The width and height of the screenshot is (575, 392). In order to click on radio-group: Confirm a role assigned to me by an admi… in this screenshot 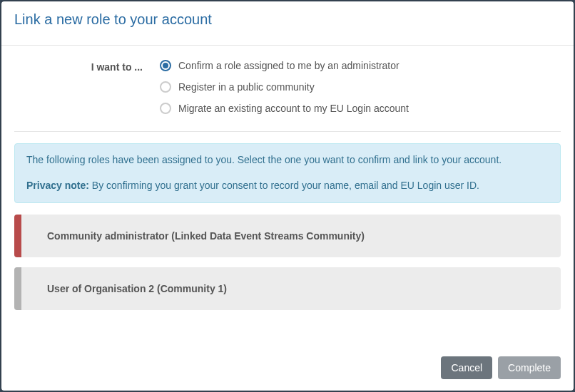, I will do `click(360, 87)`.